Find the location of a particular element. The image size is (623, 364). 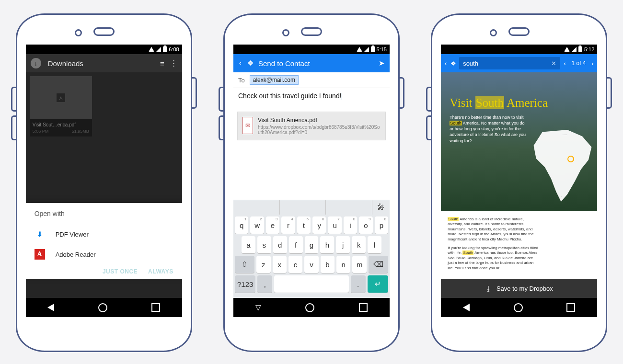

key-q: q1 is located at coordinates (242, 225).